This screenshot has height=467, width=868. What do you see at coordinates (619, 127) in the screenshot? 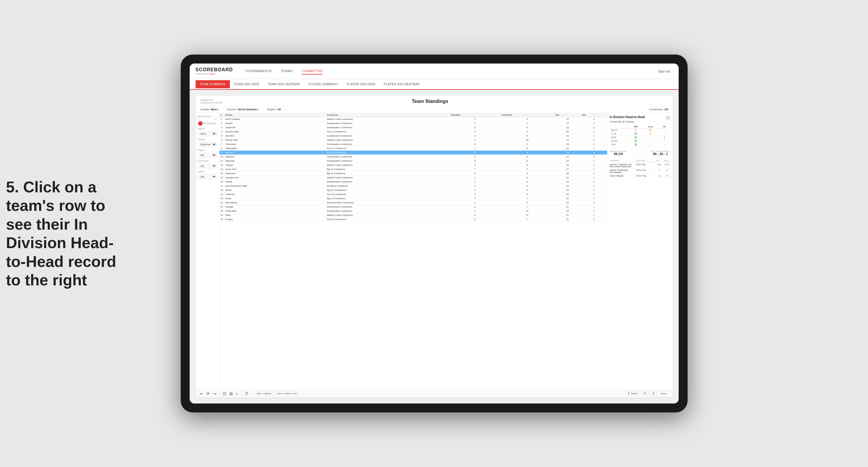
I see `h2h-col-range` at bounding box center [619, 127].